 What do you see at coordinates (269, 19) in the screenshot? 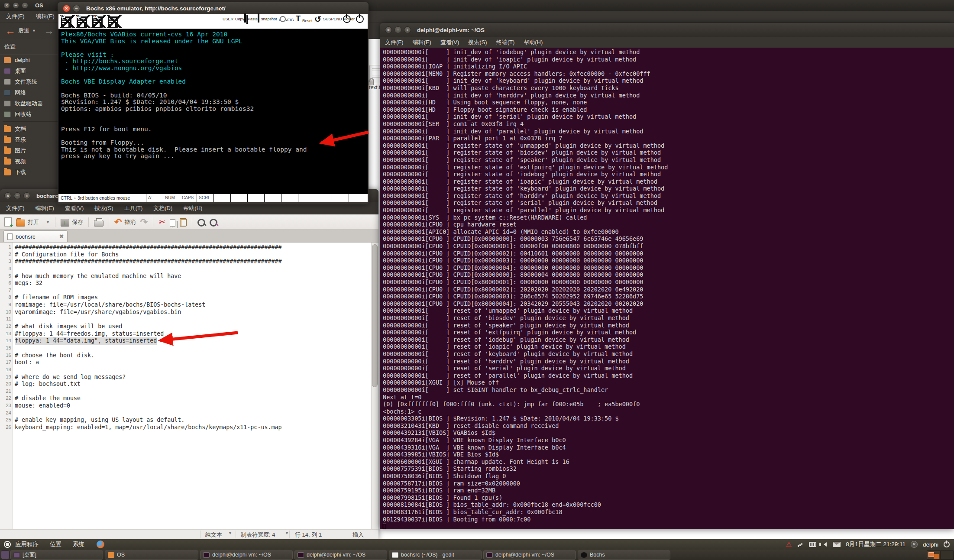
I see `bochs-tool-button: snapshot` at bounding box center [269, 19].